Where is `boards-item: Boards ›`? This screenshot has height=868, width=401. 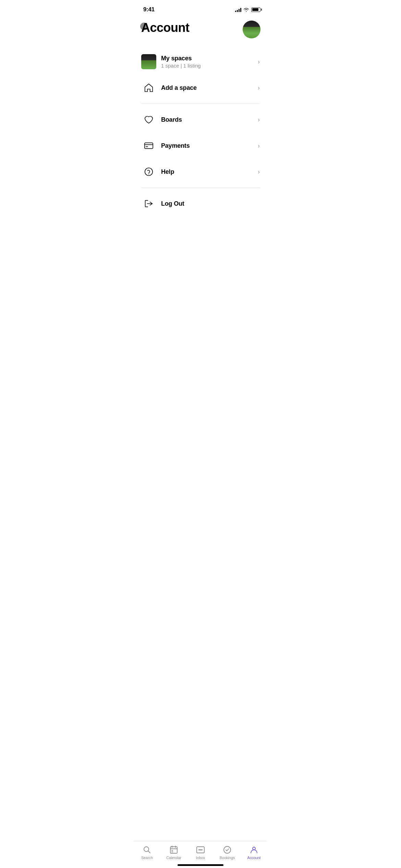 boards-item: Boards › is located at coordinates (200, 120).